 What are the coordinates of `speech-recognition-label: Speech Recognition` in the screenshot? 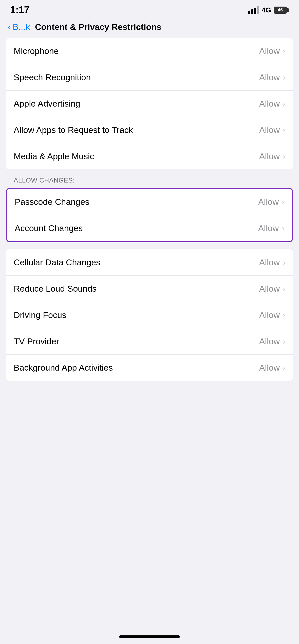 It's located at (52, 77).